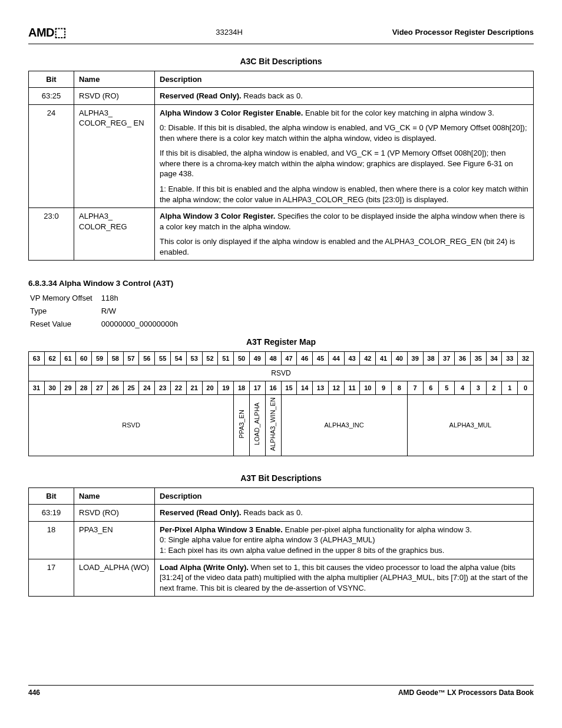  Describe the element at coordinates (281, 691) in the screenshot. I see `page-footer: 446 AMD Geode™ LX Processors Data Book` at that location.